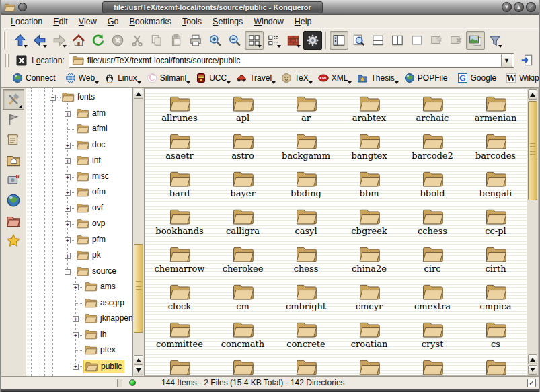  What do you see at coordinates (432, 223) in the screenshot?
I see `folder-item-cchess: cchess` at bounding box center [432, 223].